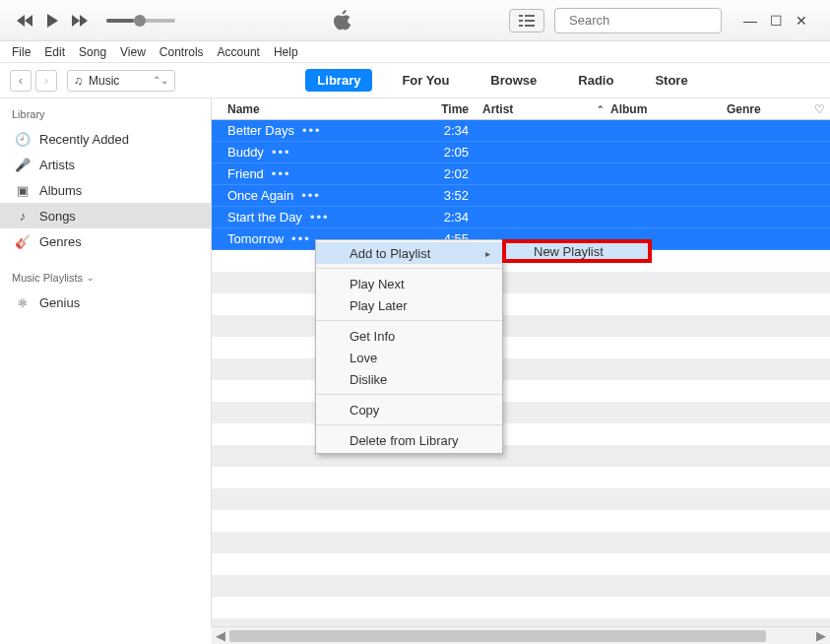 The height and width of the screenshot is (644, 830). Describe the element at coordinates (93, 52) in the screenshot. I see `menu-song: Song` at that location.